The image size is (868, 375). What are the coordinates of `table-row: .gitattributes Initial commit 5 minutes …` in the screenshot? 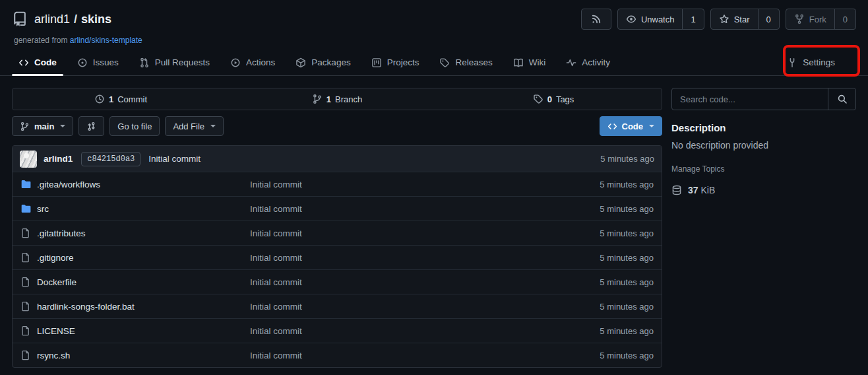 It's located at (337, 232).